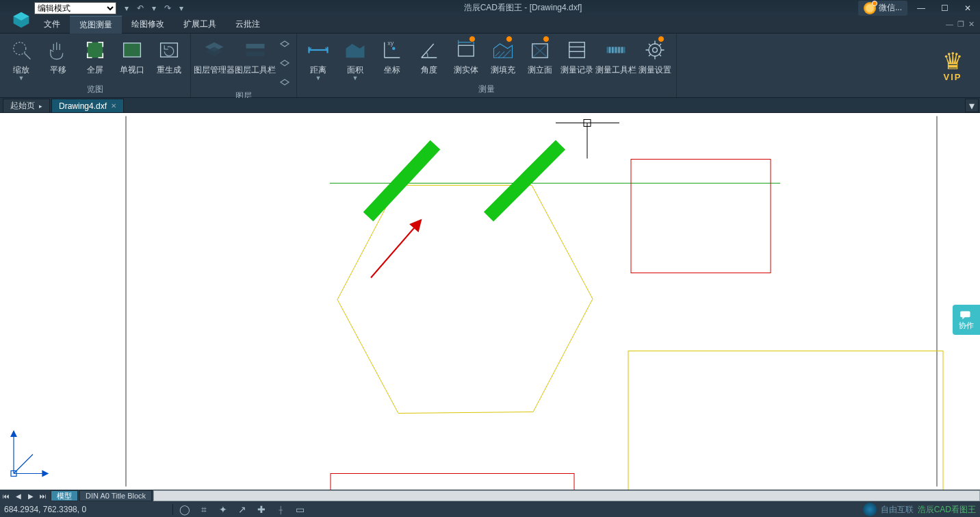 Image resolution: width=980 pixels, height=517 pixels. I want to click on mode-select: 编辑模式, so click(75, 8).